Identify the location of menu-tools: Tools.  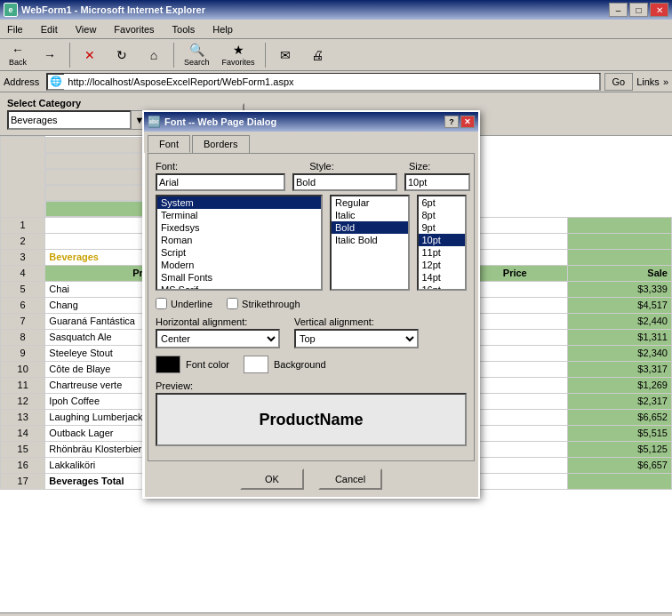
(184, 29).